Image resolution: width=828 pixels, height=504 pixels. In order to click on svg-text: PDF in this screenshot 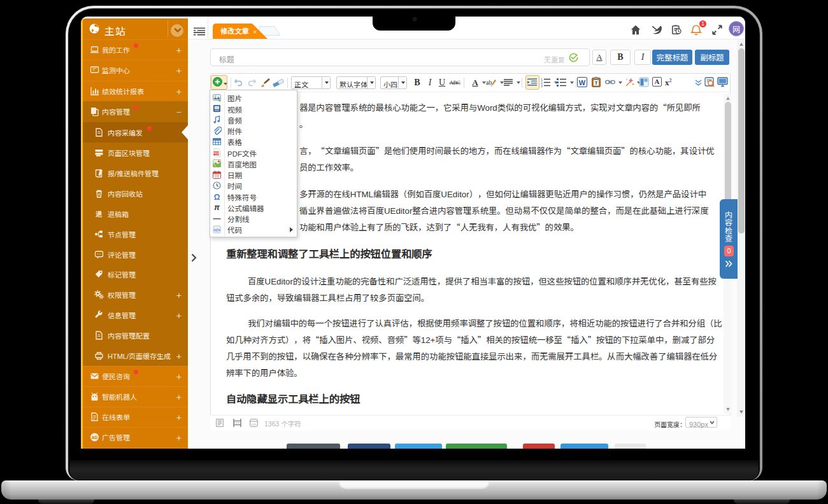, I will do `click(217, 153)`.